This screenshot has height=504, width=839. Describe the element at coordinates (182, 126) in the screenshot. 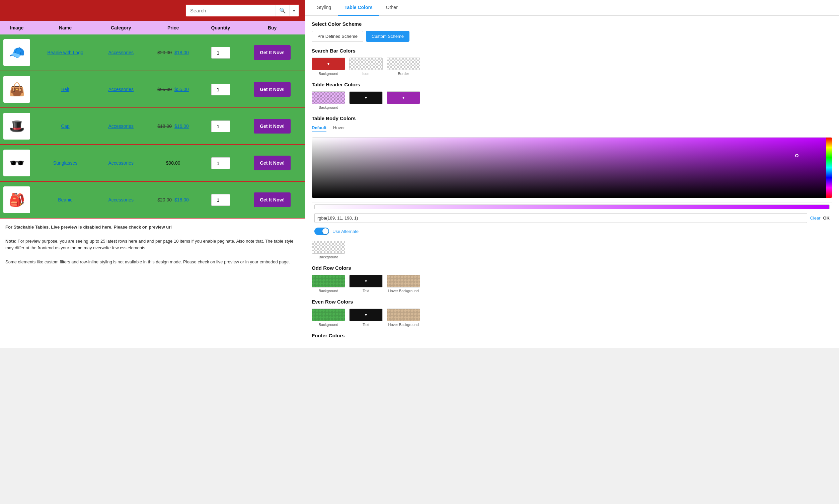

I see `price-sale: $16.00` at that location.